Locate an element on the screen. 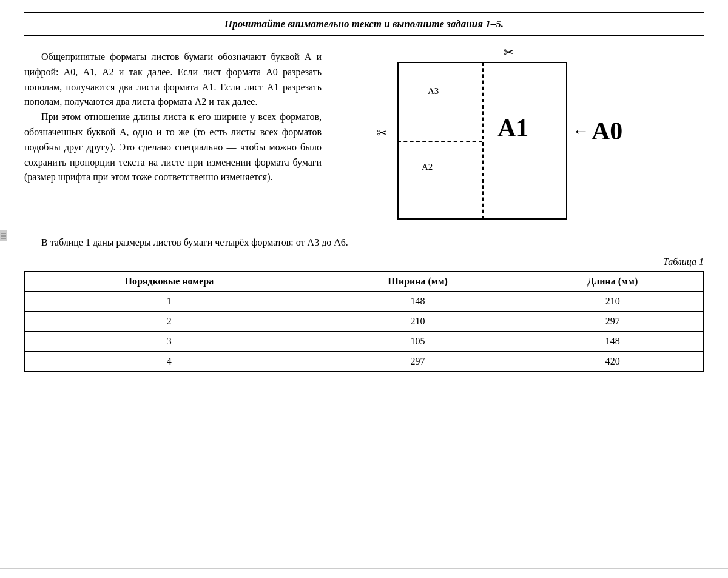 The width and height of the screenshot is (728, 578). col-header-2: Ширина (мм) is located at coordinates (417, 281).